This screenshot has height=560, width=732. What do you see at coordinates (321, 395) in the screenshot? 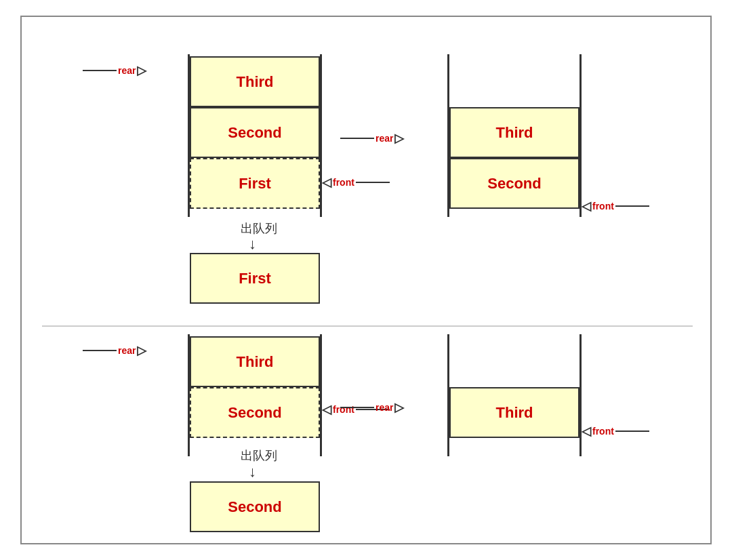
I see `right-wall-bl` at bounding box center [321, 395].